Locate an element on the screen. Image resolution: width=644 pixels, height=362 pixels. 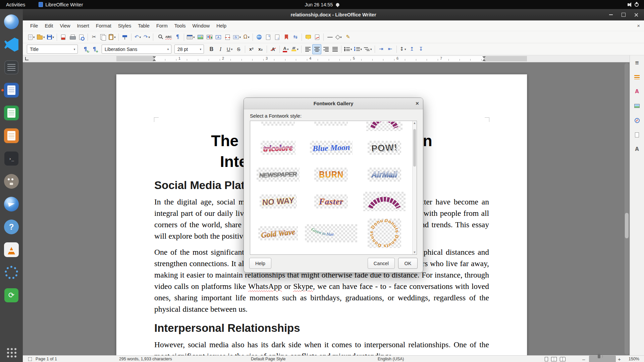
subscript-button: x₂ is located at coordinates (260, 49).